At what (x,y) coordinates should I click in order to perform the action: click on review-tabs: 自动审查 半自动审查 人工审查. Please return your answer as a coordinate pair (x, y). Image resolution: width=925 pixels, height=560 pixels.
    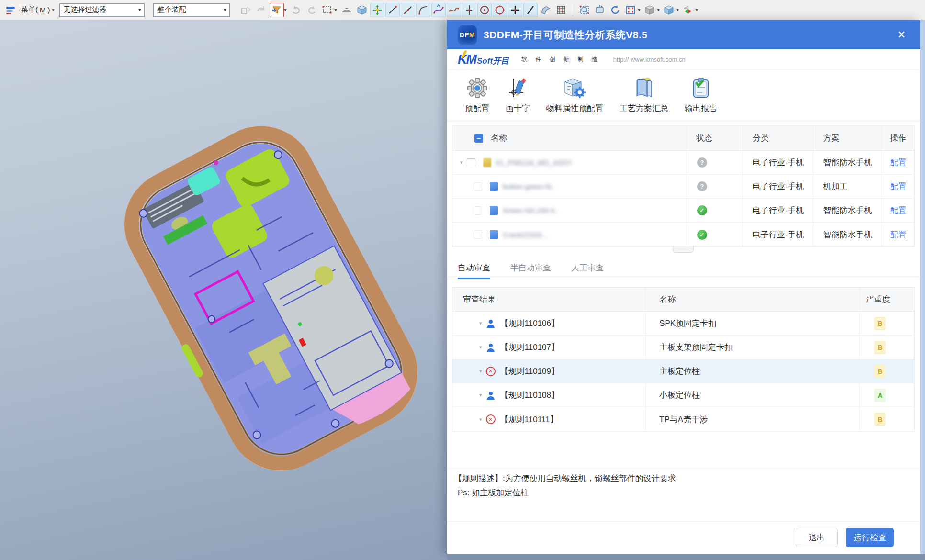
    Looking at the image, I should click on (684, 268).